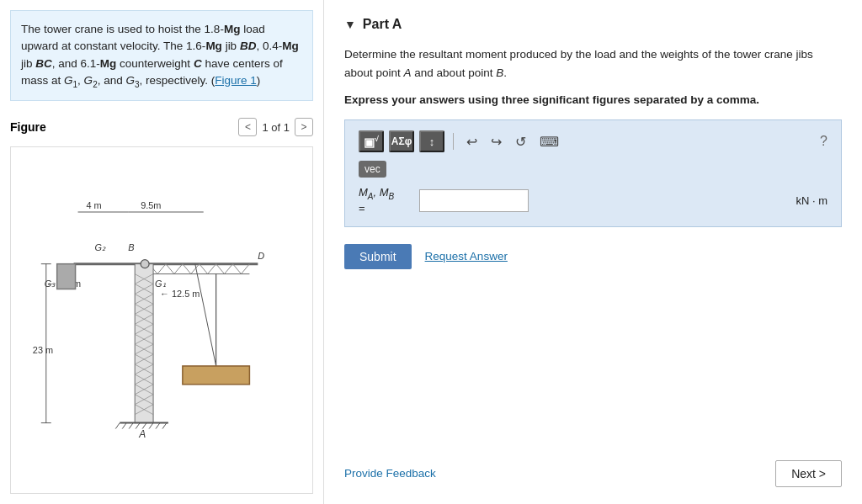 The height and width of the screenshot is (504, 862). I want to click on jib-bc: BC, so click(44, 64).